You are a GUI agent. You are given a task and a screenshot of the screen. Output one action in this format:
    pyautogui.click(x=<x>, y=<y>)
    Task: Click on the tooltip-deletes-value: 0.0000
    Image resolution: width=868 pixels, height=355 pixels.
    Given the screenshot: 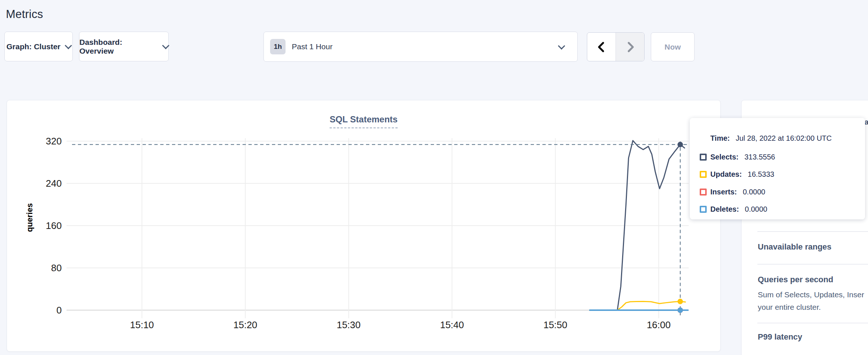 What is the action you would take?
    pyautogui.click(x=756, y=209)
    